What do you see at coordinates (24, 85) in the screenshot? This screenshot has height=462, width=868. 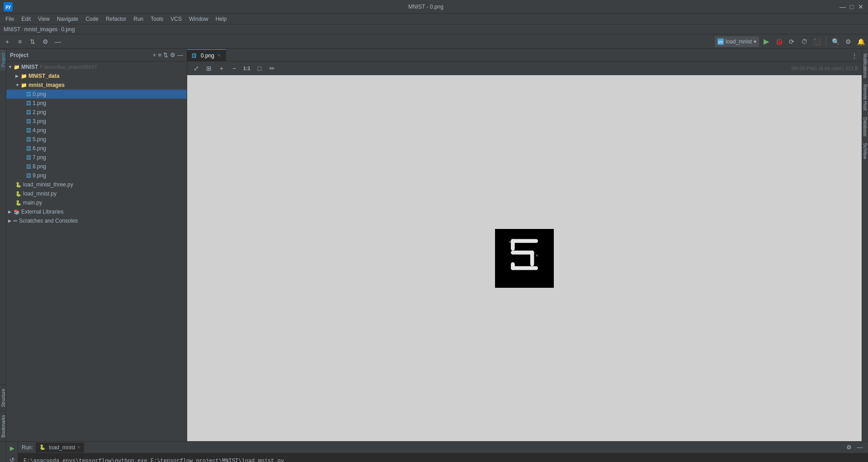 I see `folder-icon-mnist-images: 📁` at bounding box center [24, 85].